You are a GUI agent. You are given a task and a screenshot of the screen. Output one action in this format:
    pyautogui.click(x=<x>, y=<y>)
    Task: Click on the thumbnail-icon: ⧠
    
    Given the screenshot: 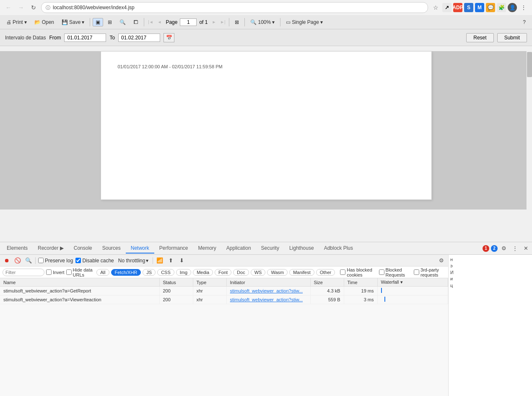 What is the action you would take?
    pyautogui.click(x=136, y=22)
    